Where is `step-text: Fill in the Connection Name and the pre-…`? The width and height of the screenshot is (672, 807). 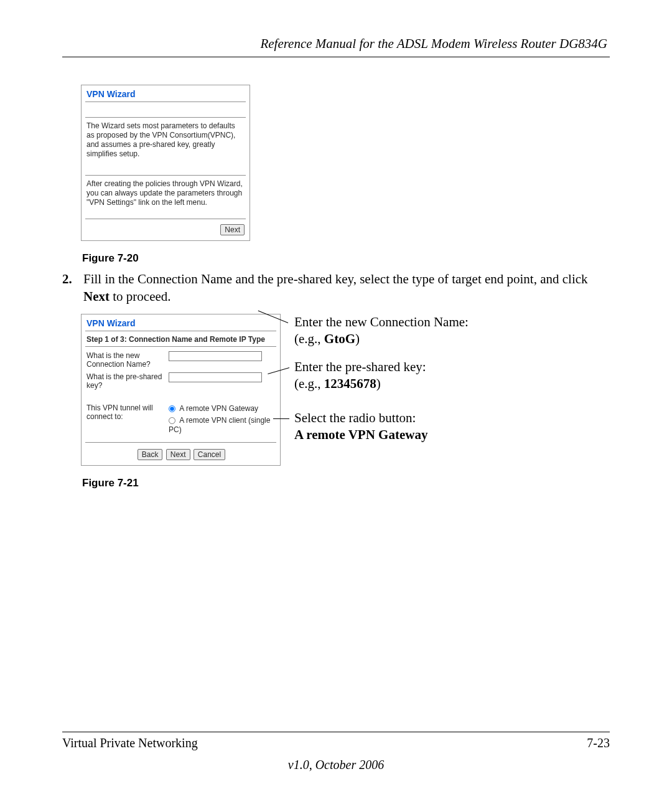
step-text: Fill in the Connection Name and the pre-… is located at coordinates (346, 288).